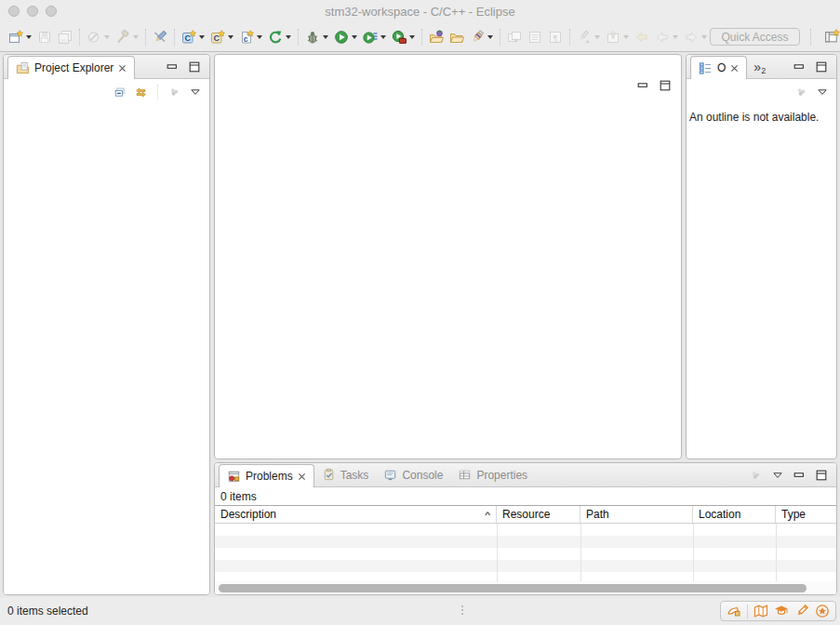  I want to click on new-c-project-icon: C, so click(218, 37).